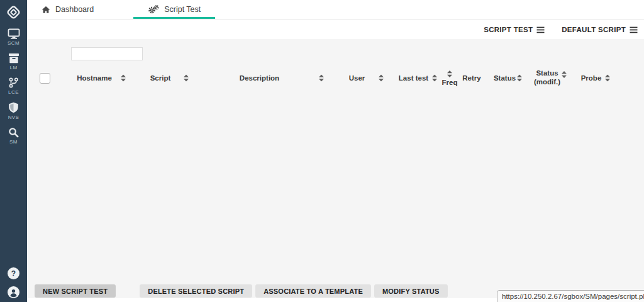 This screenshot has height=302, width=644. I want to click on column-header-status: Status, so click(504, 78).